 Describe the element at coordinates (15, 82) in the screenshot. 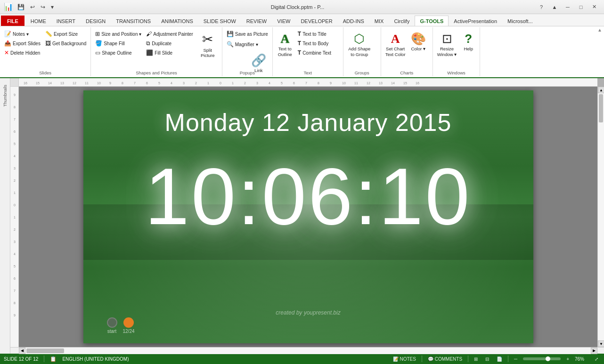

I see `ruler-corner` at that location.